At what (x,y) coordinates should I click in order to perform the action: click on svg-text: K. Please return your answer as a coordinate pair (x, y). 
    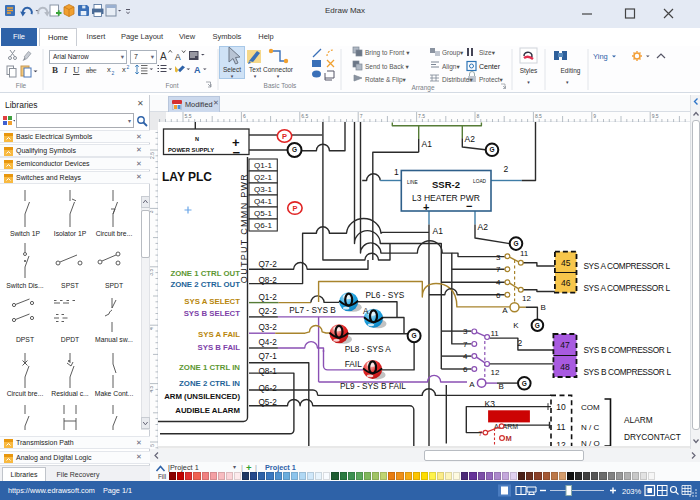
    Looking at the image, I should click on (516, 326).